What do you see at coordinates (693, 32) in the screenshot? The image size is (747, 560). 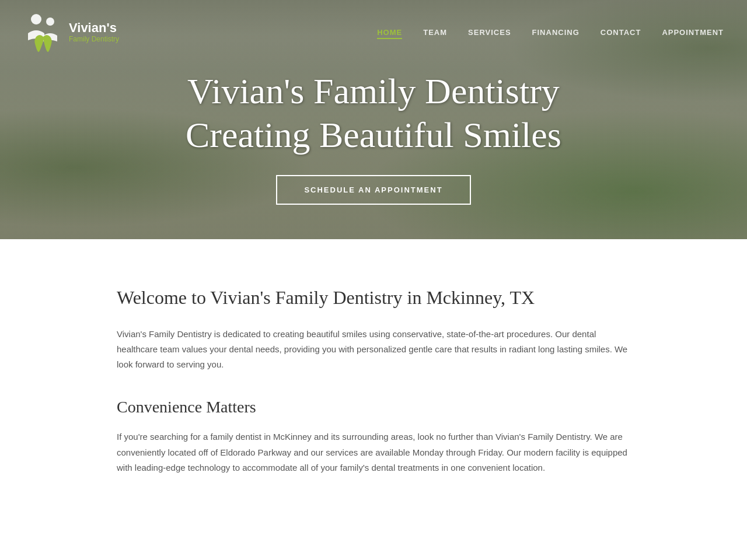 I see `nav-item-appointment: APPOINTMENT` at bounding box center [693, 32].